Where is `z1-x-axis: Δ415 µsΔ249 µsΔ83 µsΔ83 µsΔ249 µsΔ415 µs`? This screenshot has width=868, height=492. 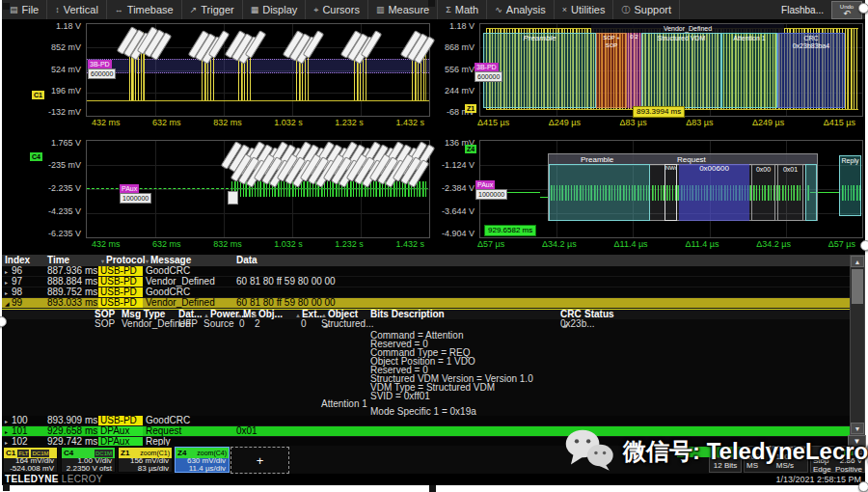 z1-x-axis: Δ415 µsΔ249 µsΔ83 µsΔ83 µsΔ249 µsΔ415 µs is located at coordinates (666, 123).